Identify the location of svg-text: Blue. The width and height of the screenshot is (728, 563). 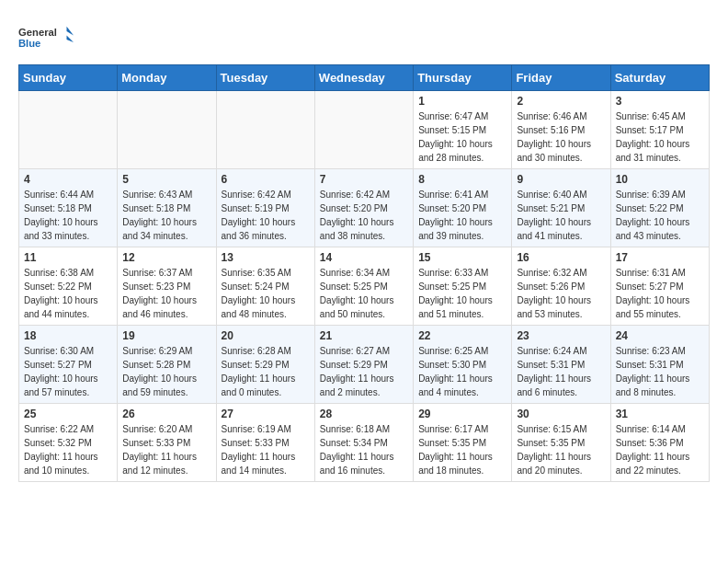
(29, 43).